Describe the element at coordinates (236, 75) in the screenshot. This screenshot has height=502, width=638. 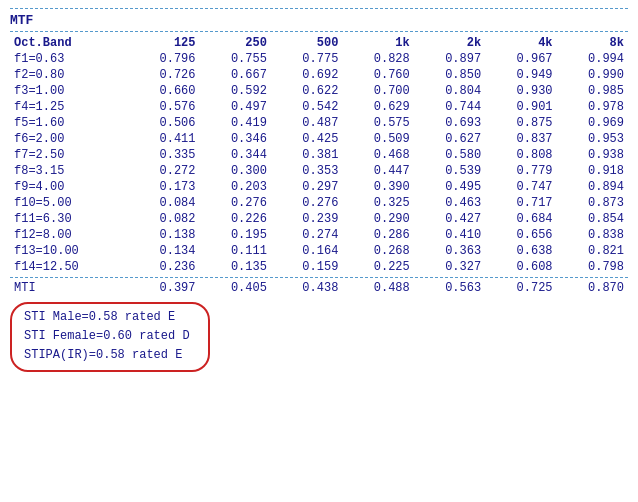
I see `cell-1-2: 0.667` at that location.